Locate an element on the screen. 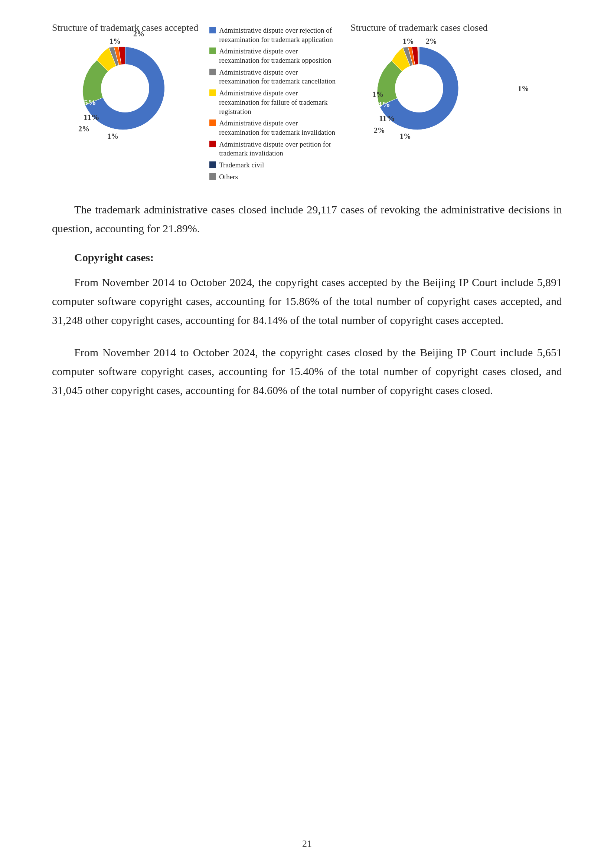 The image size is (614, 868). legend-box: Administrative dispute over rejection of… is located at coordinates (273, 104).